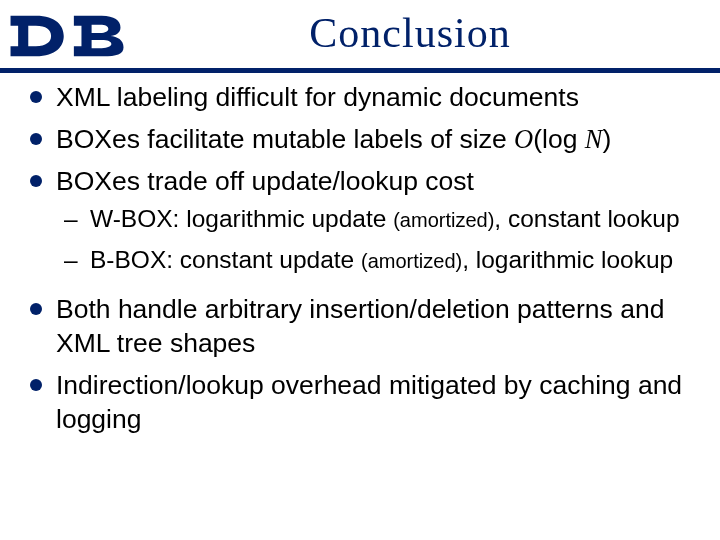  What do you see at coordinates (360, 326) in the screenshot?
I see `bullet-text: Both handle arbitrary insertion/deletion…` at bounding box center [360, 326].